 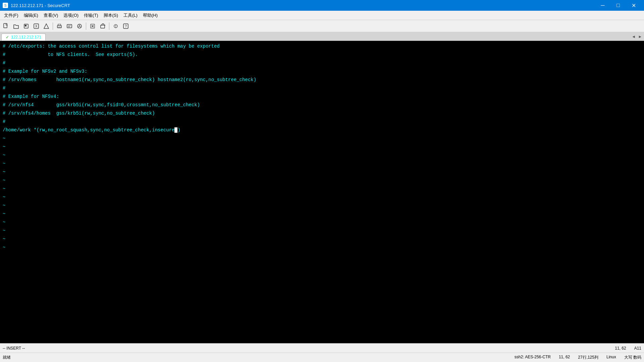 I want to click on terminal-line-12: ~, so click(x=322, y=139).